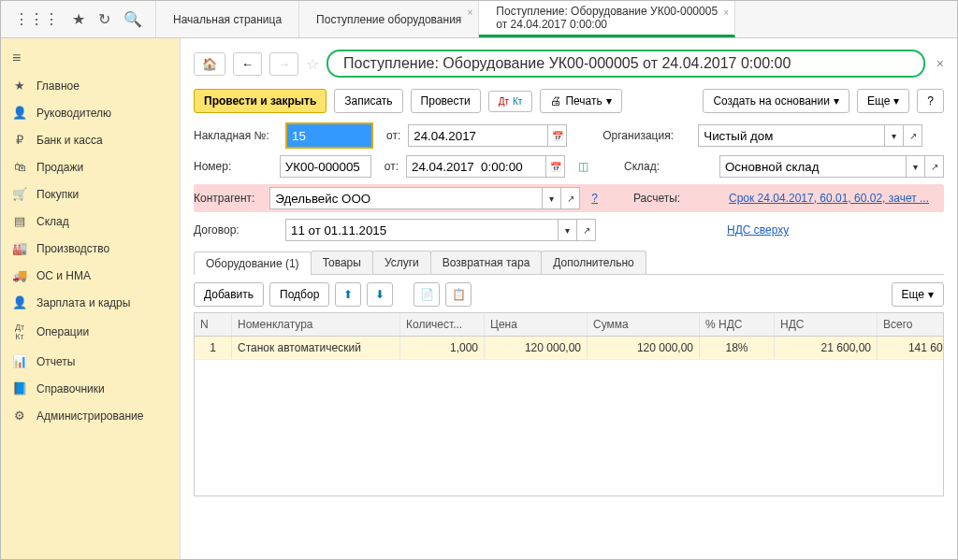 The image size is (958, 560). Describe the element at coordinates (427, 294) in the screenshot. I see `copy-button: 📄` at that location.